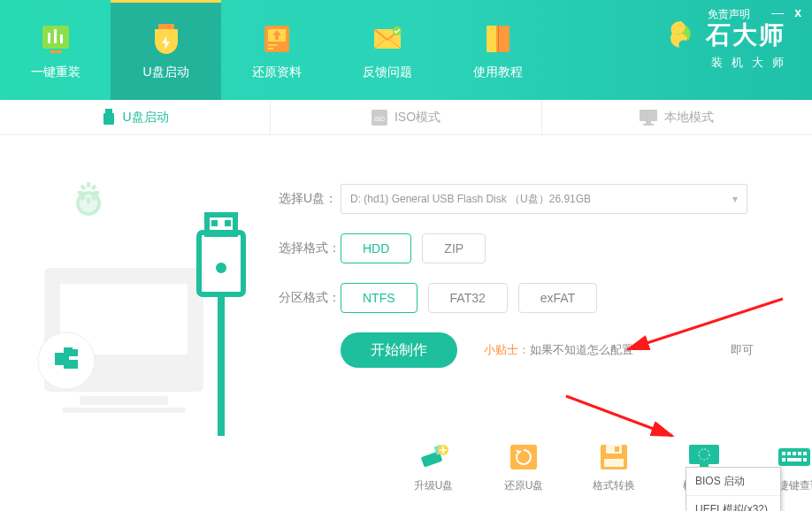  What do you see at coordinates (507, 350) in the screenshot?
I see `tip-label: 小贴士：` at bounding box center [507, 350].